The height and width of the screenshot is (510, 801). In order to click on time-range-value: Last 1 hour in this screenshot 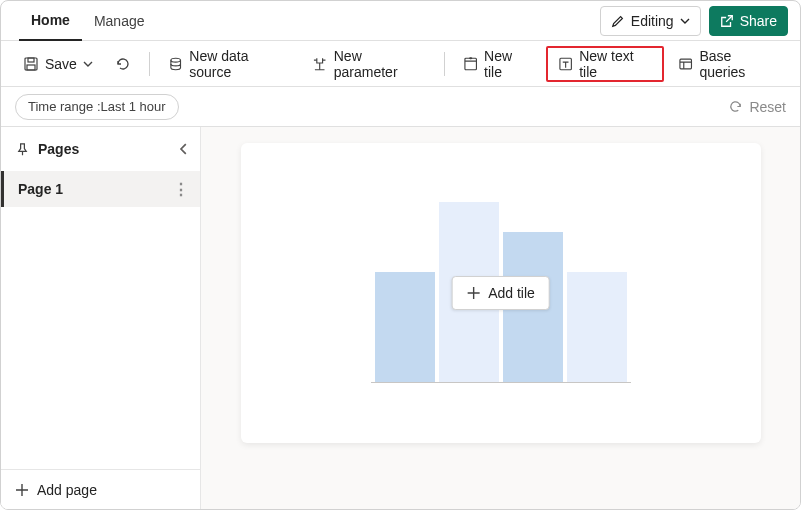, I will do `click(134, 106)`.